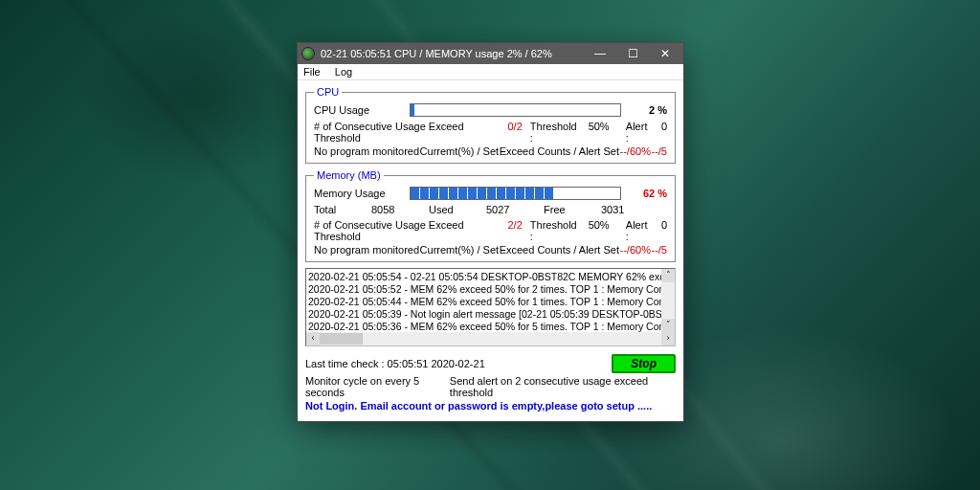 The height and width of the screenshot is (490, 980). What do you see at coordinates (648, 193) in the screenshot?
I see `memory-percent: 62 %` at bounding box center [648, 193].